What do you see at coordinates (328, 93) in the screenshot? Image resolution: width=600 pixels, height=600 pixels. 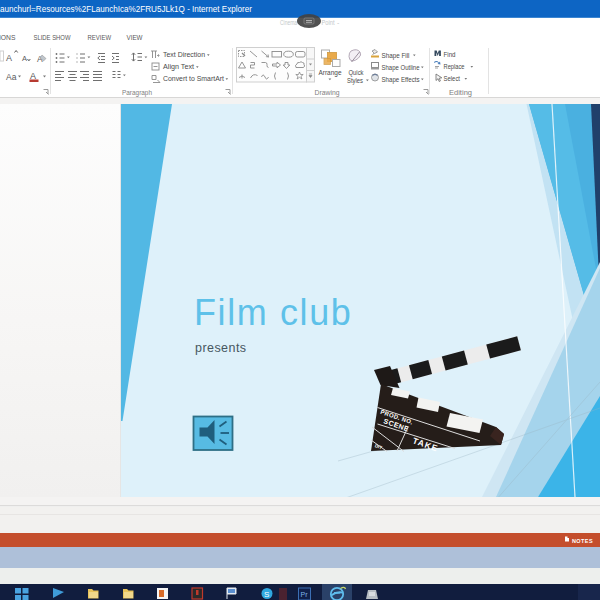 I see `svg-text: Drawing` at bounding box center [328, 93].